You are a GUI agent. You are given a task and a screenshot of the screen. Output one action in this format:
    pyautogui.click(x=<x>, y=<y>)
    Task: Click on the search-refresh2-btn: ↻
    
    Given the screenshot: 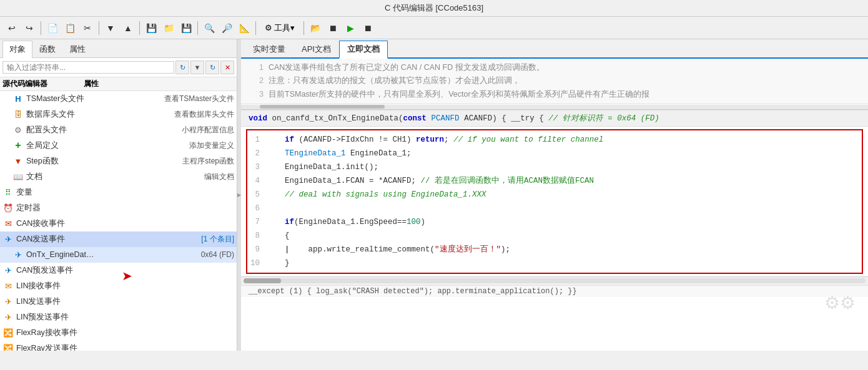 What is the action you would take?
    pyautogui.click(x=212, y=67)
    